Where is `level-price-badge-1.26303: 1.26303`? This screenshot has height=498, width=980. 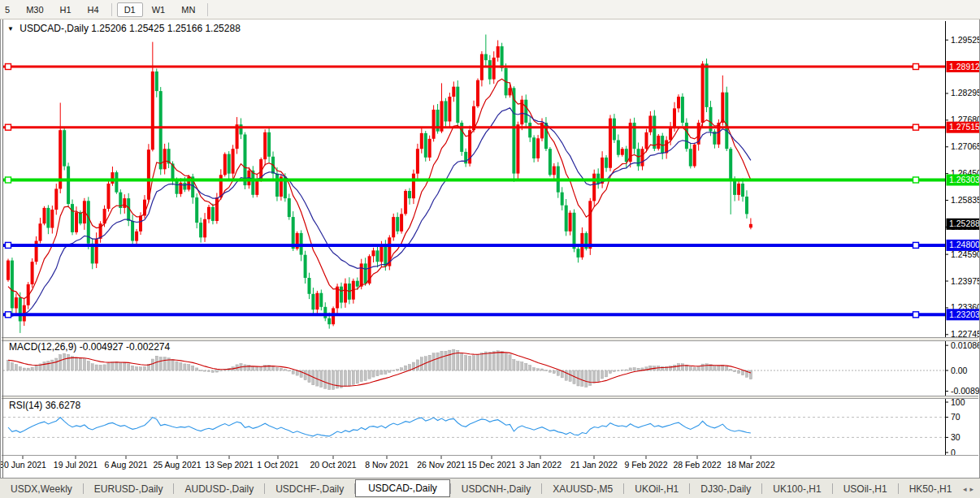 level-price-badge-1.26303: 1.26303 is located at coordinates (964, 180).